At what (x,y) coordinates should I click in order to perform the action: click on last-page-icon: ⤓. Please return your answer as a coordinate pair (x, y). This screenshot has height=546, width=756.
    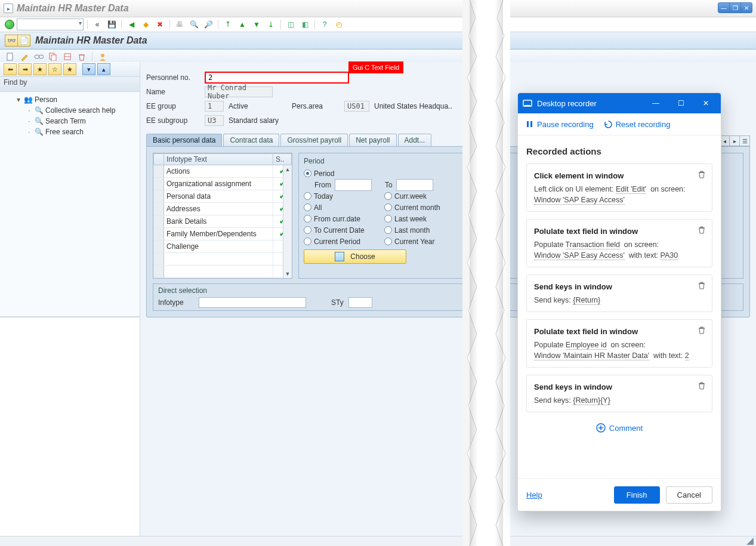
    Looking at the image, I should click on (271, 24).